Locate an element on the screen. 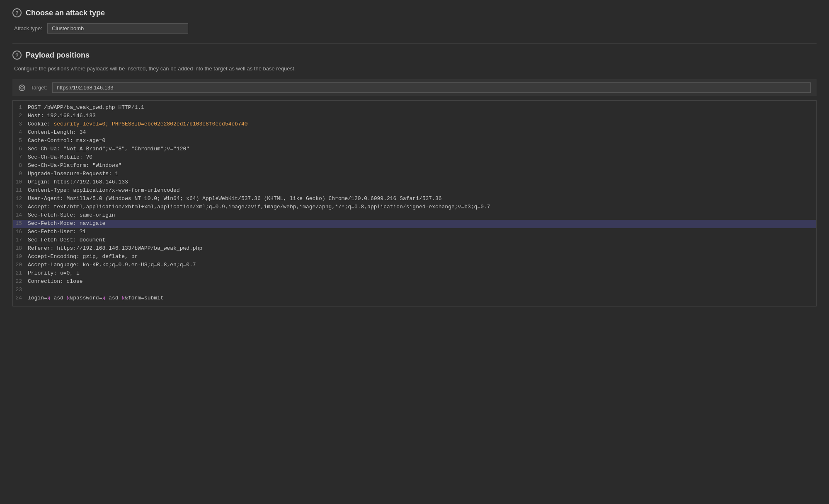 This screenshot has width=829, height=504. line-content-4: Content-Length: 34 is located at coordinates (57, 133).